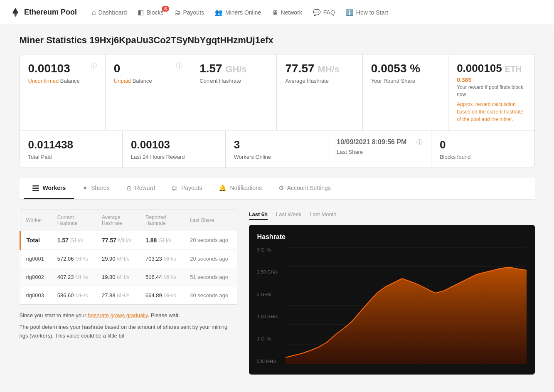  Describe the element at coordinates (113, 12) in the screenshot. I see `nav-dashboard-label: Dashboard` at that location.